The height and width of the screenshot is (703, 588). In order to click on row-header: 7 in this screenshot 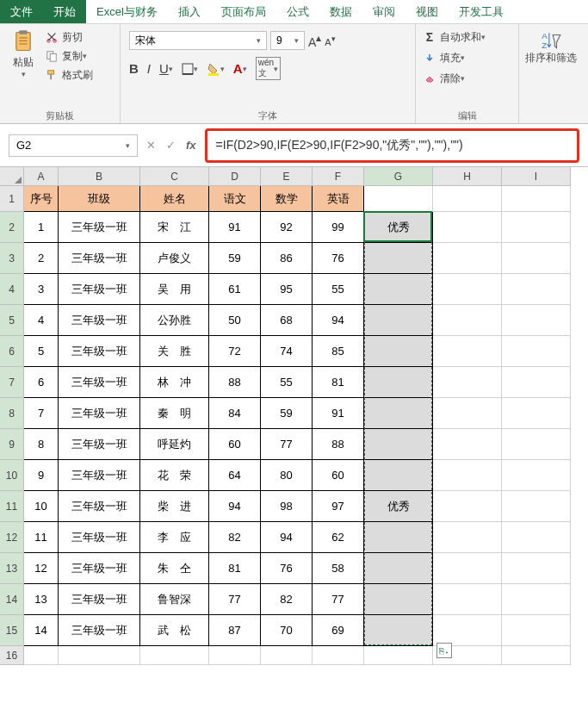, I will do `click(12, 383)`.